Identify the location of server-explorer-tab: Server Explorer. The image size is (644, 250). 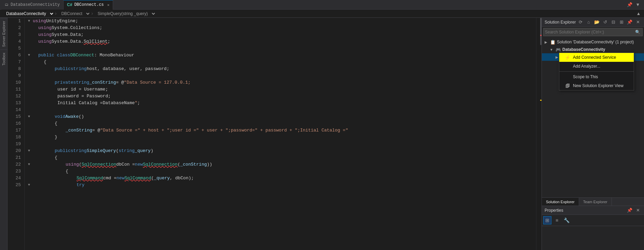
(4, 33).